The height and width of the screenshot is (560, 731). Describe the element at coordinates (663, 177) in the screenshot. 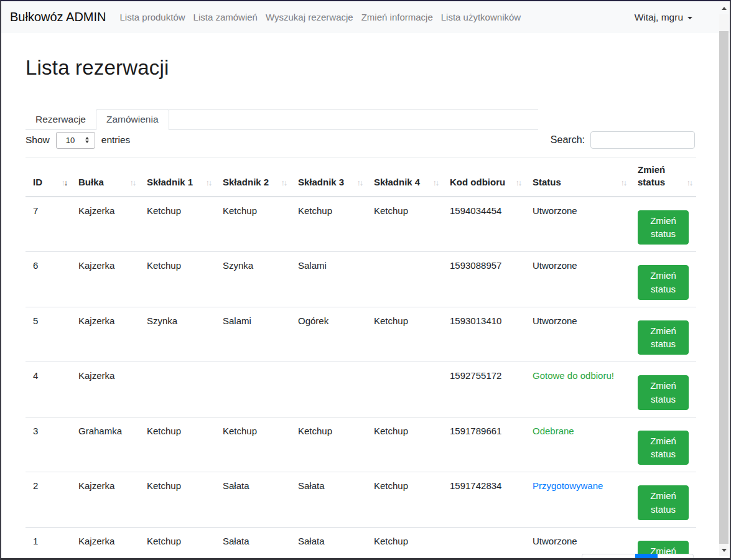

I see `column-header-zmie-status: Zmień status↑↓` at that location.